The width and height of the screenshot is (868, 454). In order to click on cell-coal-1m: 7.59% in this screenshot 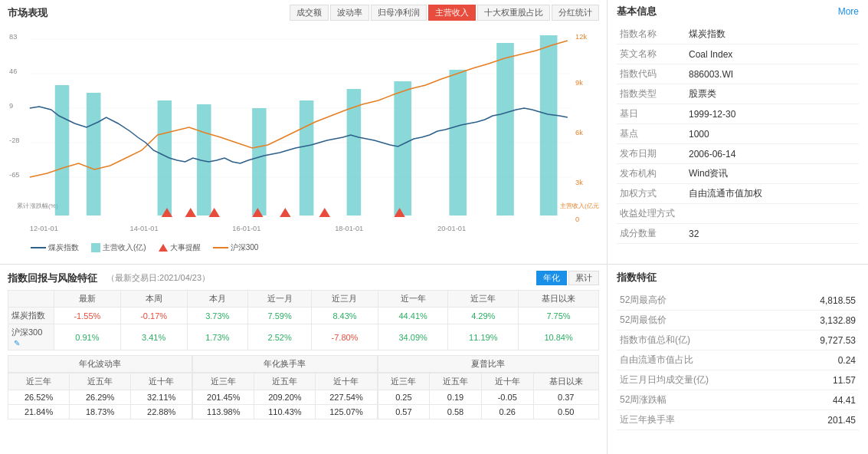, I will do `click(280, 316)`.